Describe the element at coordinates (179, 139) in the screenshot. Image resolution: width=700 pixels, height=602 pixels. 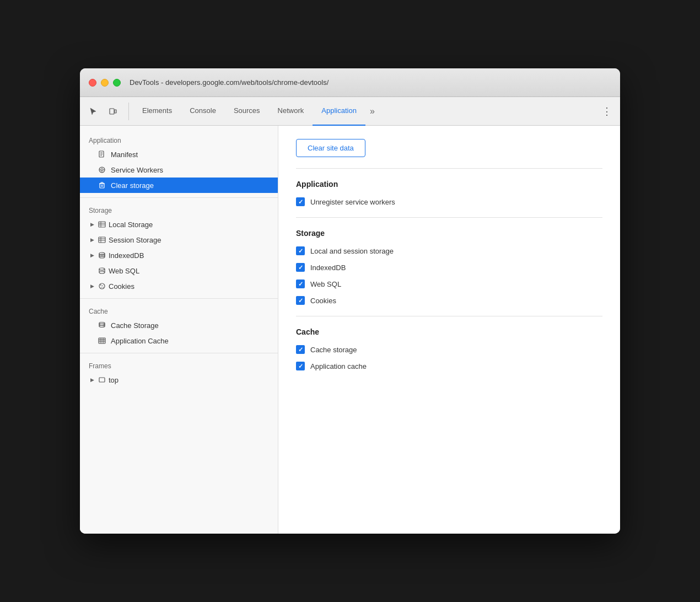
I see `sidebar-section-application-header: Application` at that location.